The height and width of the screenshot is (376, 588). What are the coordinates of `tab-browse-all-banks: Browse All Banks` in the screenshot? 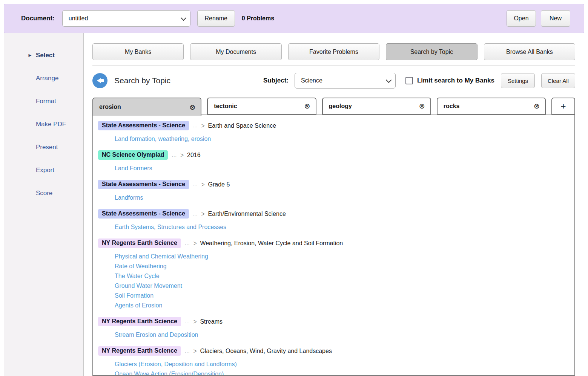 It's located at (530, 52).